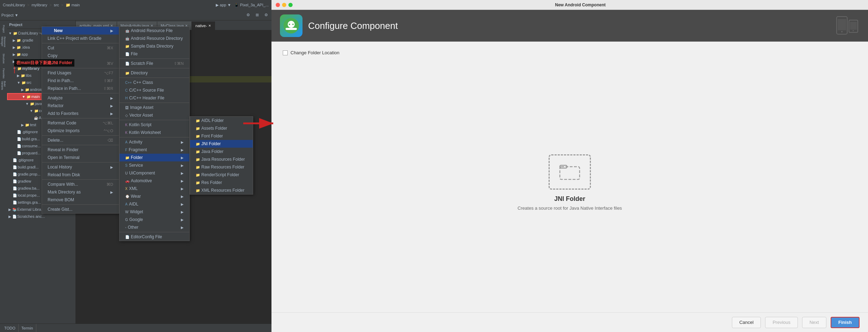 Image resolution: width=868 pixels, height=332 pixels. I want to click on minimize-button, so click(284, 5).